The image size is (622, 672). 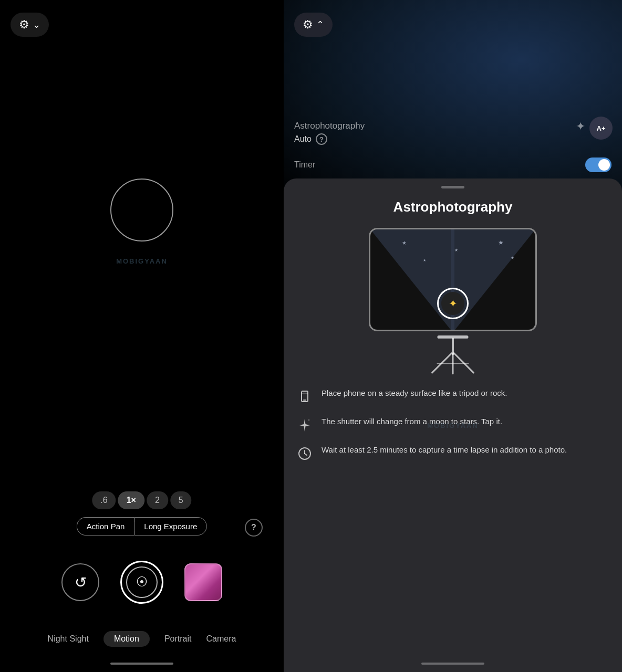 What do you see at coordinates (453, 126) in the screenshot?
I see `astro-label: Astrophotography` at bounding box center [453, 126].